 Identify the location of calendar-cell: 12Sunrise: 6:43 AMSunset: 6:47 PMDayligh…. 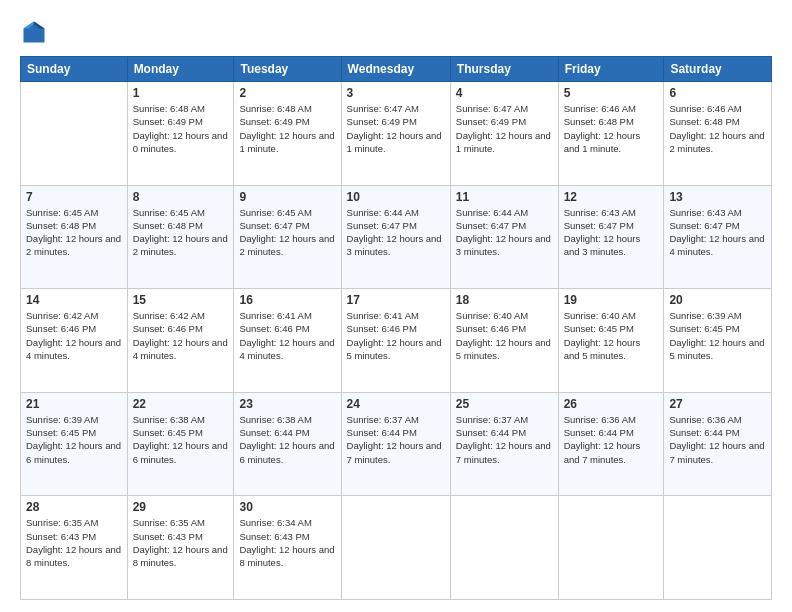
(611, 237).